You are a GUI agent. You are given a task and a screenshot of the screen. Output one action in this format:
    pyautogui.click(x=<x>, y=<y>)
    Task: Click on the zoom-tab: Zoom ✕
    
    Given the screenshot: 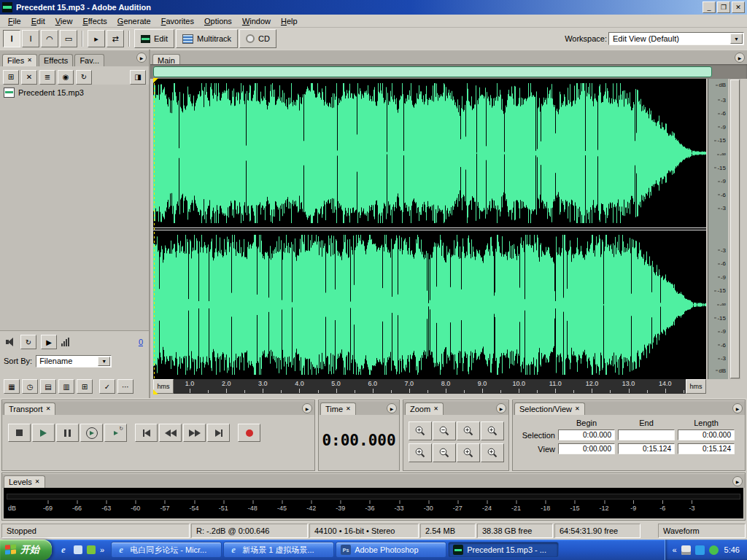 What is the action you would take?
    pyautogui.click(x=425, y=408)
    